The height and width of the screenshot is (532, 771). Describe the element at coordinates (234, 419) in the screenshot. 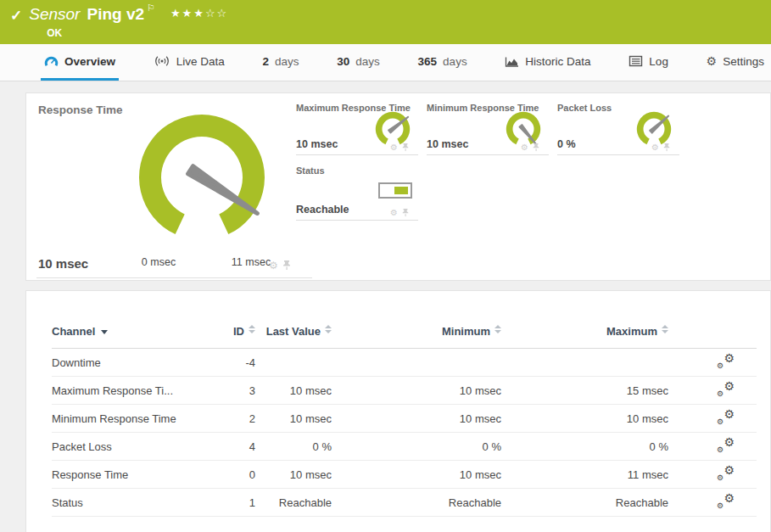

I see `channel-id: 2` at that location.